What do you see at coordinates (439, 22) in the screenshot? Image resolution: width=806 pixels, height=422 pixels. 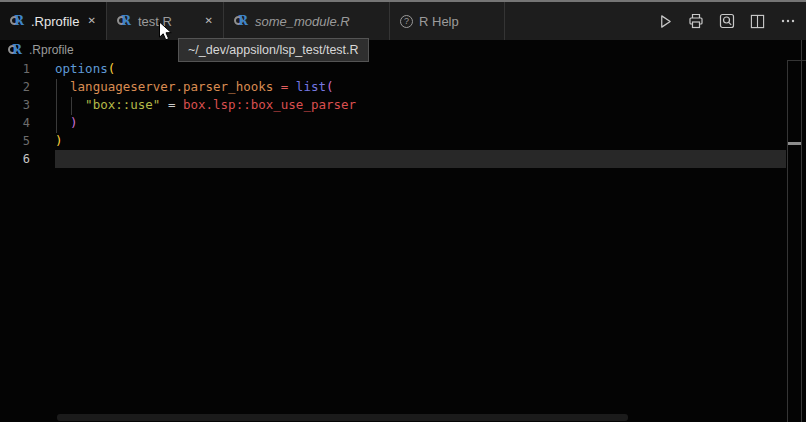 I see `tab-label: R Help` at bounding box center [439, 22].